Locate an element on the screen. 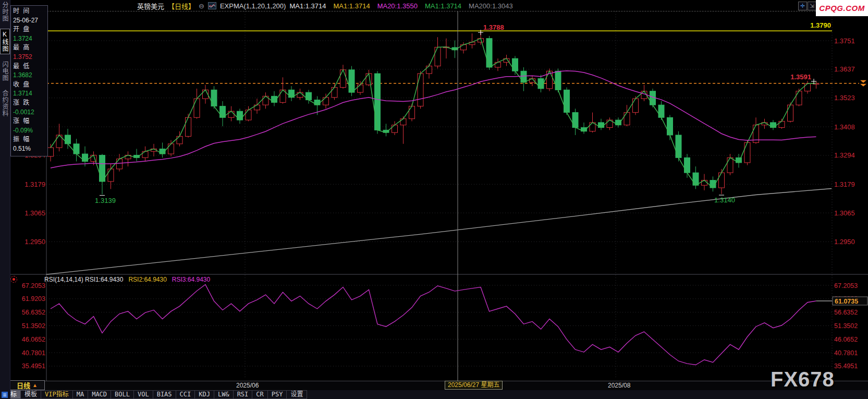 This screenshot has height=399, width=868. period-arrow-icon: ▲ is located at coordinates (35, 385).